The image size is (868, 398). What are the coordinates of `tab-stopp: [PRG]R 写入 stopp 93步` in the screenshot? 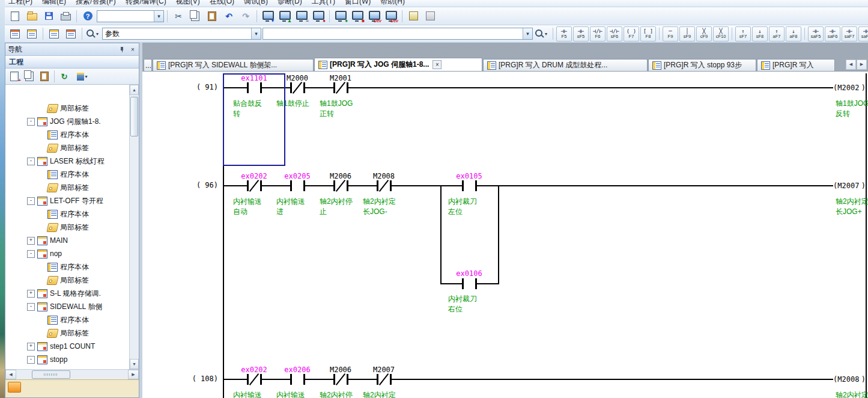 It's located at (702, 65).